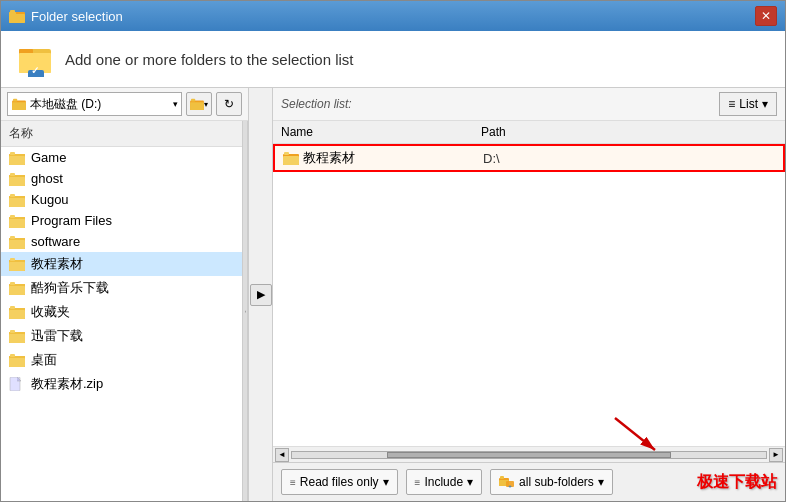  I want to click on window-title: Folder selection, so click(393, 16).